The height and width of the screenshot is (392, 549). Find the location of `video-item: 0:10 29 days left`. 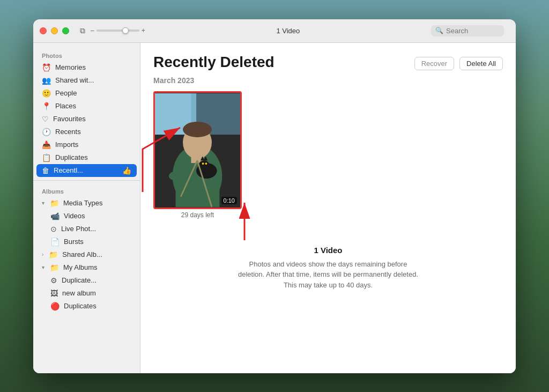

video-item: 0:10 29 days left is located at coordinates (197, 155).